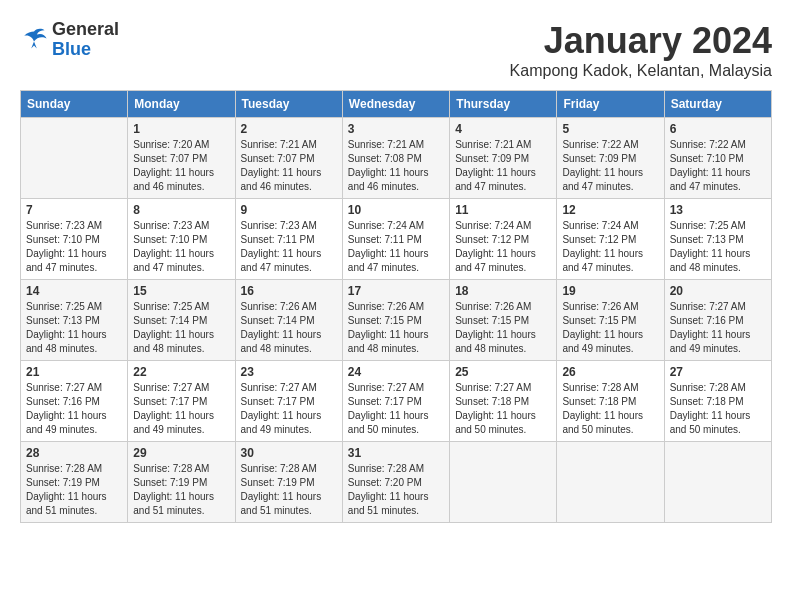 Image resolution: width=792 pixels, height=612 pixels. Describe the element at coordinates (718, 402) in the screenshot. I see `calendar-cell: 27 Sunrise: 7:28 AM Sunset: 7:18 PM Dayl…` at that location.